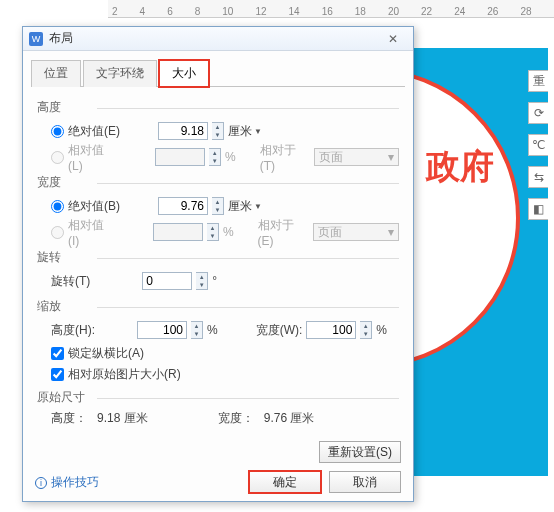  Describe the element at coordinates (215, 157) in the screenshot. I see `height-rel-spin: ▲▼` at that location.